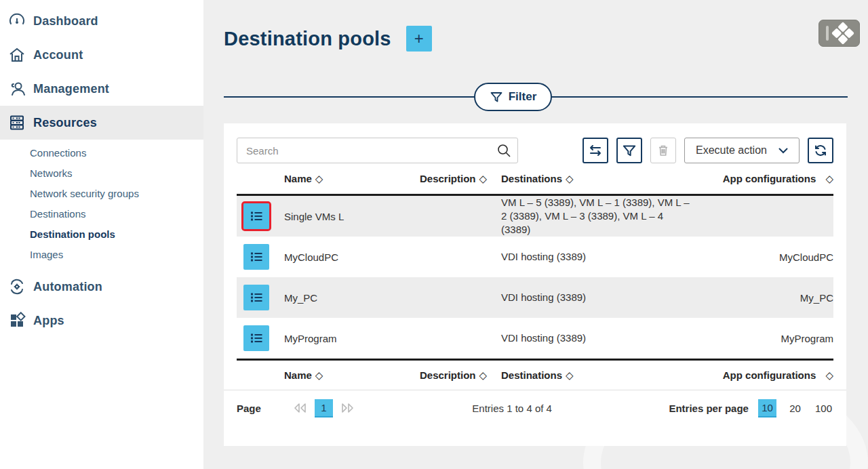  Describe the element at coordinates (249, 408) in the screenshot. I see `page-label: Page` at that location.